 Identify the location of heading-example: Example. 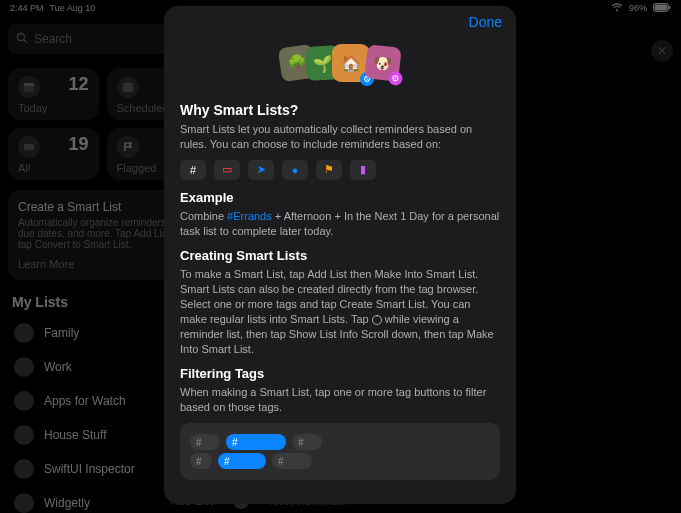
(340, 198).